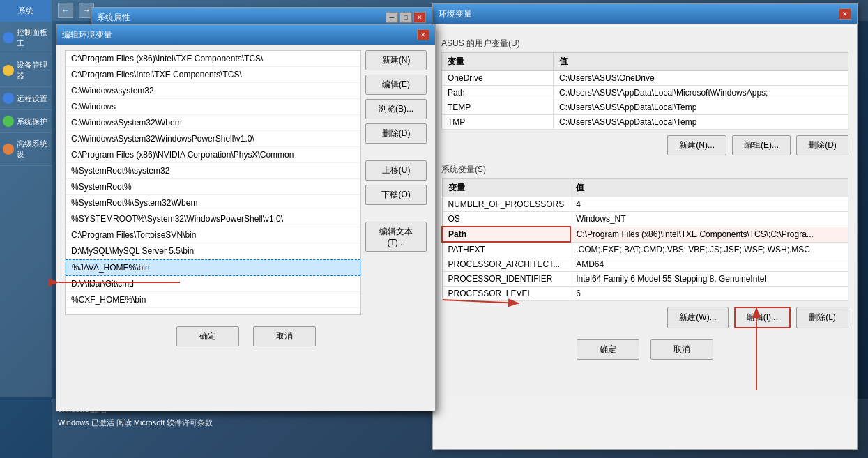  Describe the element at coordinates (213, 268) in the screenshot. I see `java-home-item: %JAVA_HOME%\bin` at that location.